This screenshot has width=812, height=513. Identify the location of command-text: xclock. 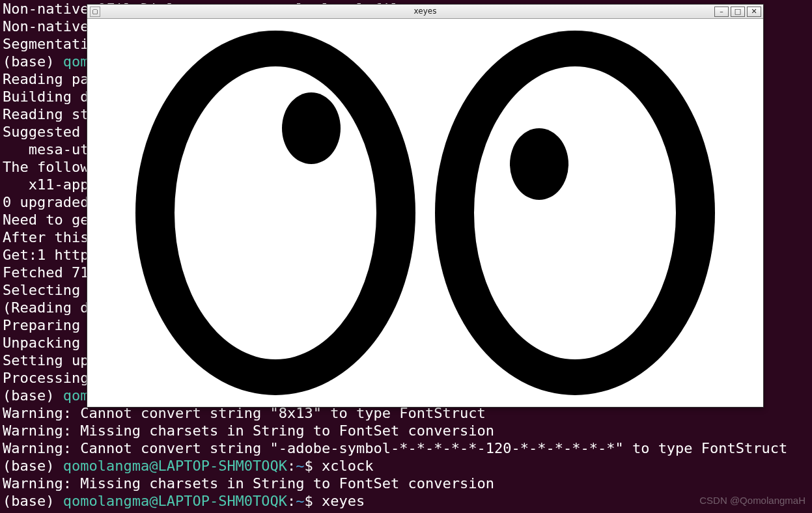
(348, 466).